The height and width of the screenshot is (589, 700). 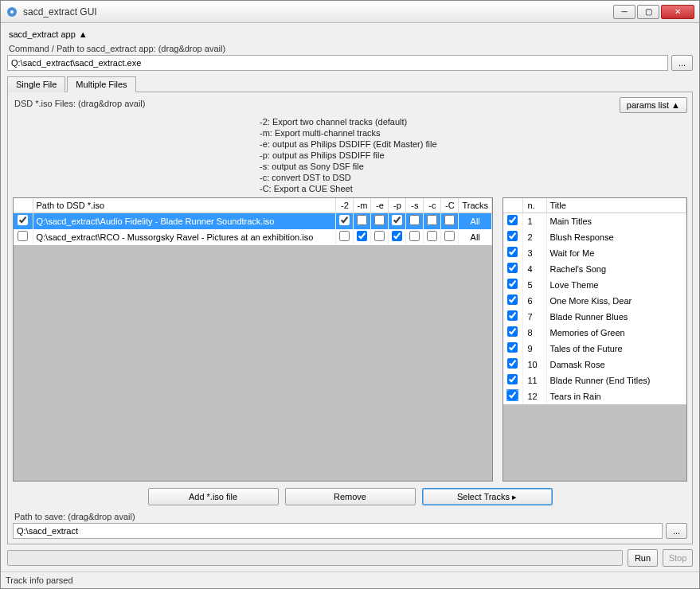 I want to click on col-C: -C, so click(x=450, y=205).